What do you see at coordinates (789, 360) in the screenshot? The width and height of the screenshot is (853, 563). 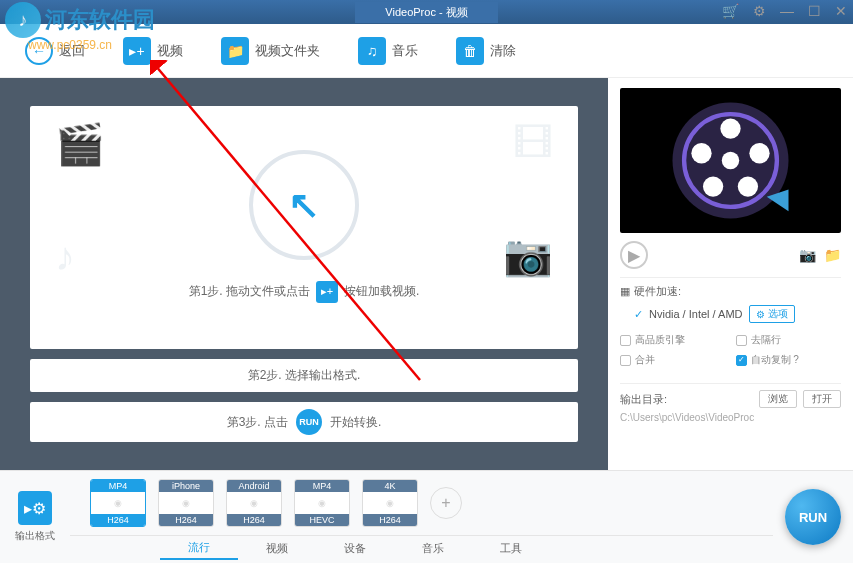 I see `check-auto-copy: 自动复制 ?` at bounding box center [789, 360].